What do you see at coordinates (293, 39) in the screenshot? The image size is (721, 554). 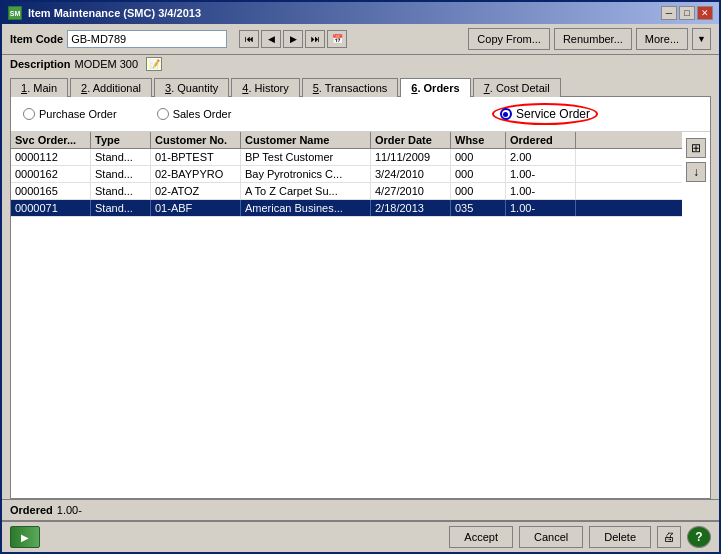 I see `nav-controls: ⏮ ◀ ▶ ⏭ 📅` at bounding box center [293, 39].